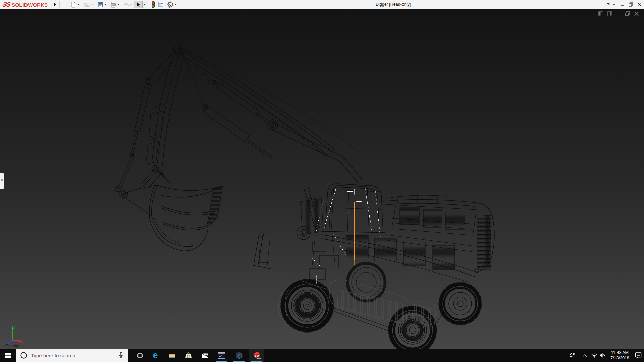 The width and height of the screenshot is (644, 362). What do you see at coordinates (79, 5) in the screenshot?
I see `new-document-dropdown` at bounding box center [79, 5].